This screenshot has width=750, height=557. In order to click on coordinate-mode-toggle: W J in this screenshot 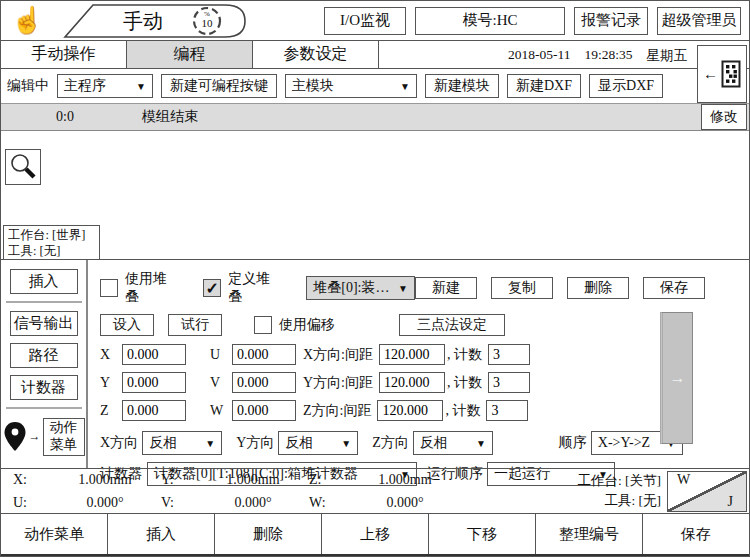, I will do `click(707, 492)`.